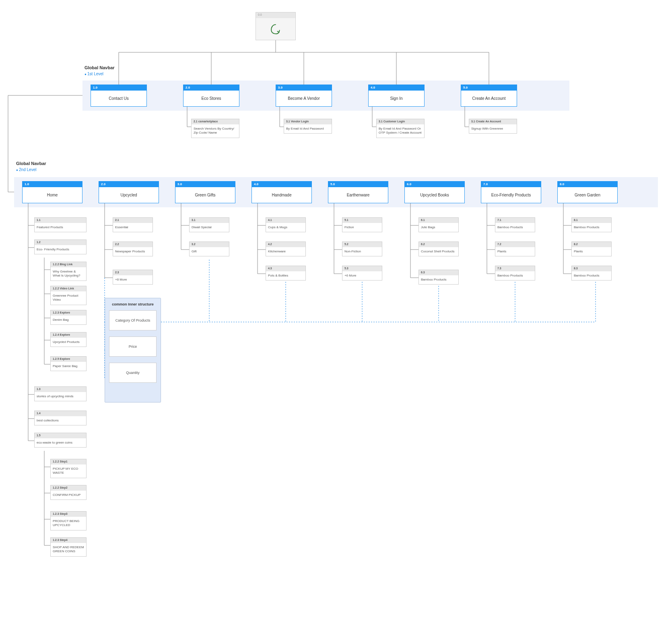 The height and width of the screenshot is (644, 672). What do you see at coordinates (396, 96) in the screenshot?
I see `nav-sign-in: 4.0 Sign In` at bounding box center [396, 96].